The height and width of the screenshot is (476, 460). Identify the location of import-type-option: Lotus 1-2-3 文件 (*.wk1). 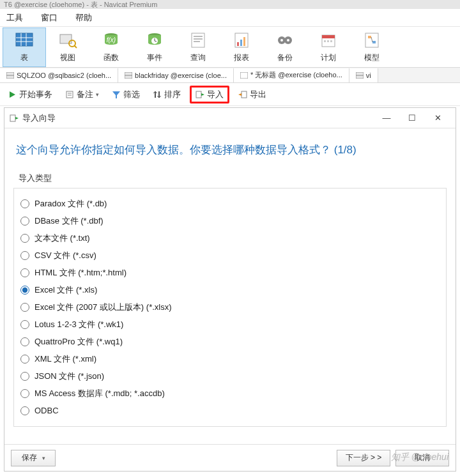
(230, 325).